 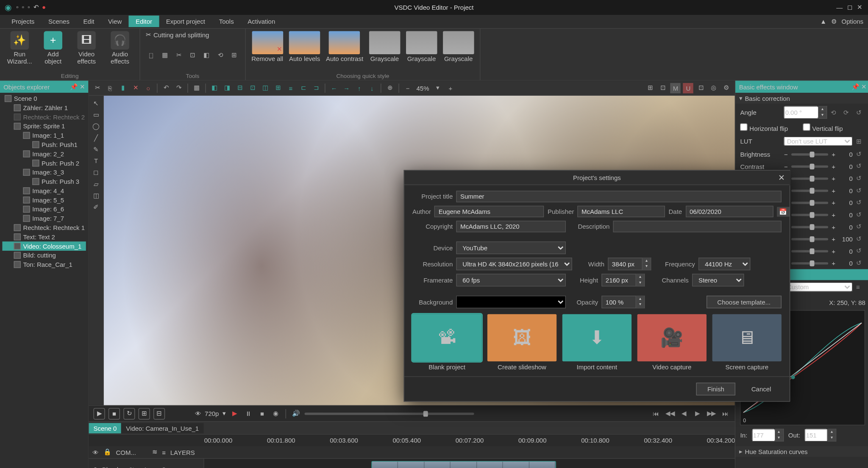 What do you see at coordinates (96, 161) in the screenshot?
I see `text-icon: T` at bounding box center [96, 161].